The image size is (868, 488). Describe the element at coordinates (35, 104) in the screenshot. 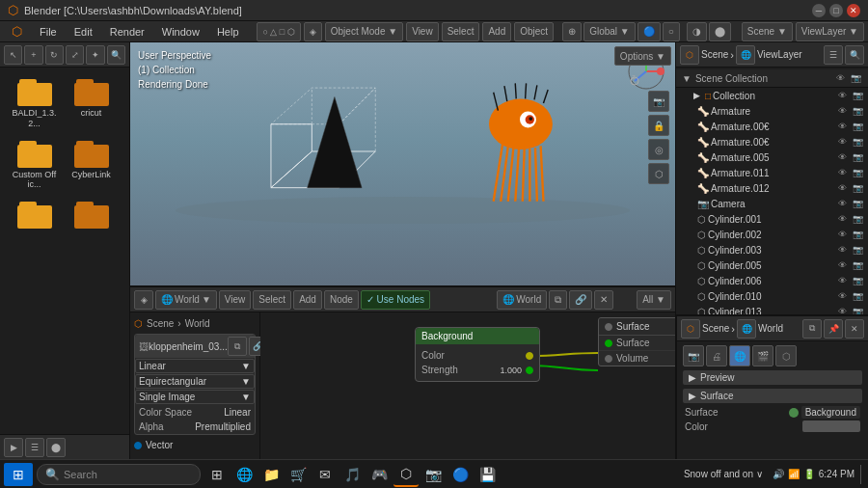

I see `desktop-icon-baldi: BALDI_1.3.2...` at that location.